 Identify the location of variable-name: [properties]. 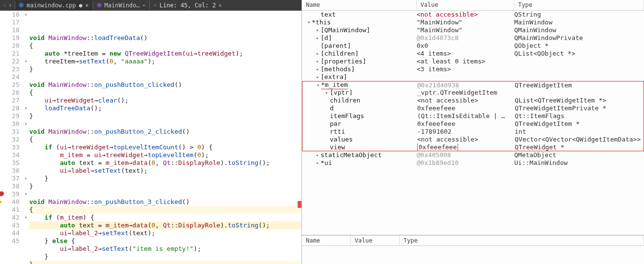
(343, 61).